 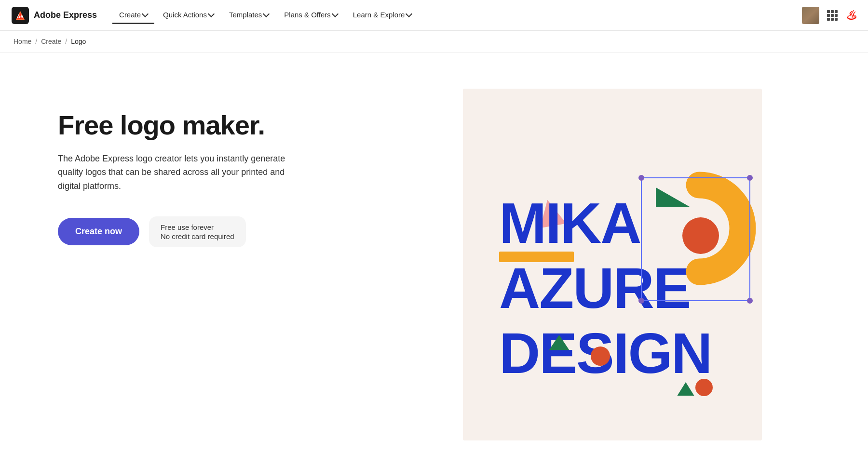 What do you see at coordinates (851, 15) in the screenshot?
I see `adobe-logo-icon: ♨` at bounding box center [851, 15].